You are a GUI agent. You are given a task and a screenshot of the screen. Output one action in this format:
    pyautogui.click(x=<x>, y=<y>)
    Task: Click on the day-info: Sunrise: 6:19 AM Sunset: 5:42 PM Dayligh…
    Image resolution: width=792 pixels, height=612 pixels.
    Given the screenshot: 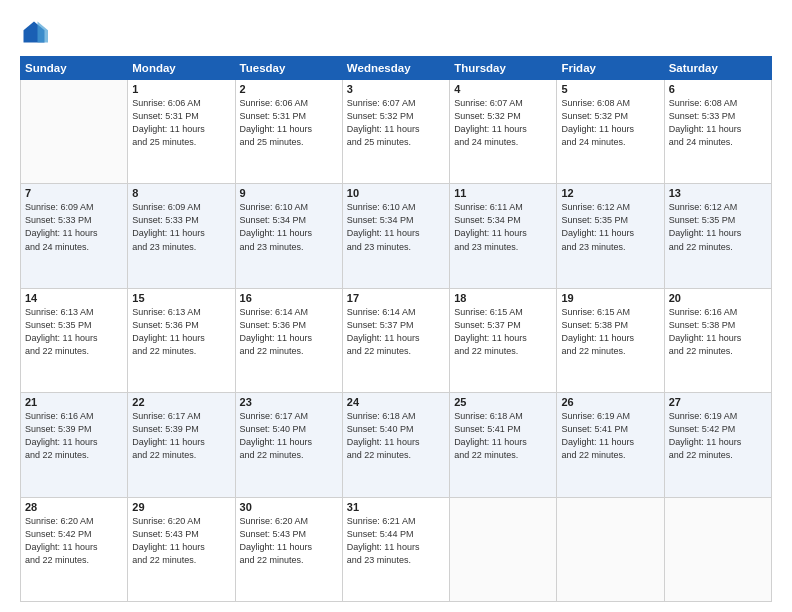 What is the action you would take?
    pyautogui.click(x=718, y=436)
    